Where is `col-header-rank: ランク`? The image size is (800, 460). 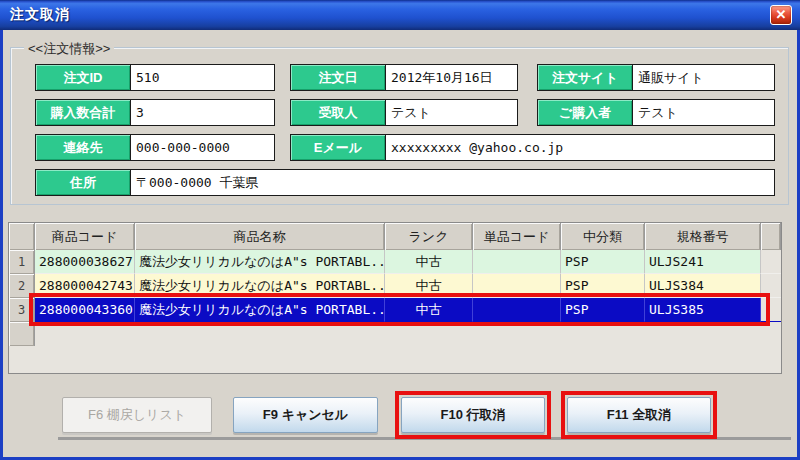
col-header-rank: ランク is located at coordinates (429, 236).